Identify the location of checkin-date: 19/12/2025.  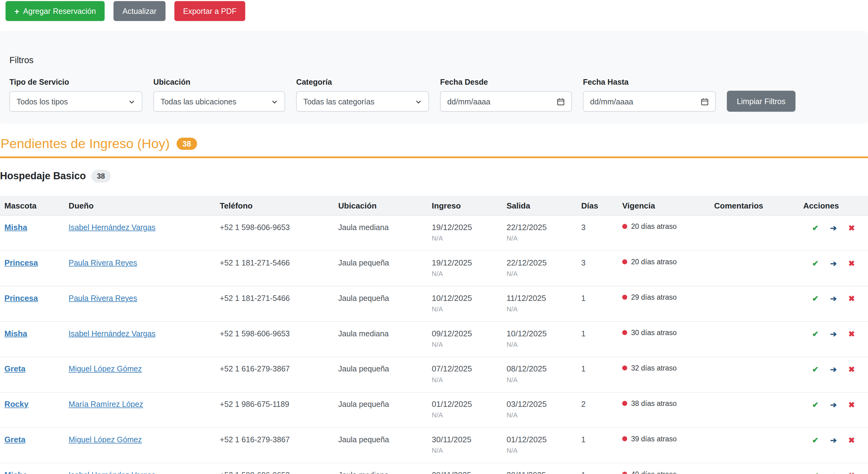
(469, 228).